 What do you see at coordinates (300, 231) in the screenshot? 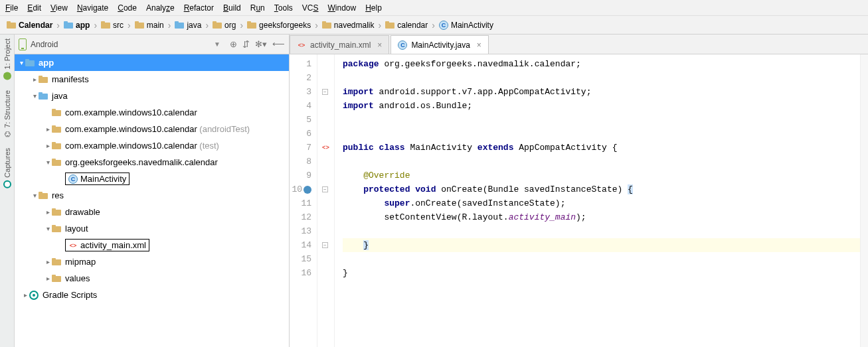
I see `line-number: 13` at bounding box center [300, 231].